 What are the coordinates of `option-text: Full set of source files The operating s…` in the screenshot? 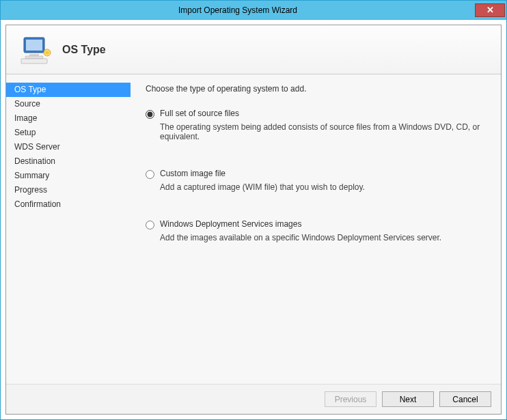 It's located at (324, 125).